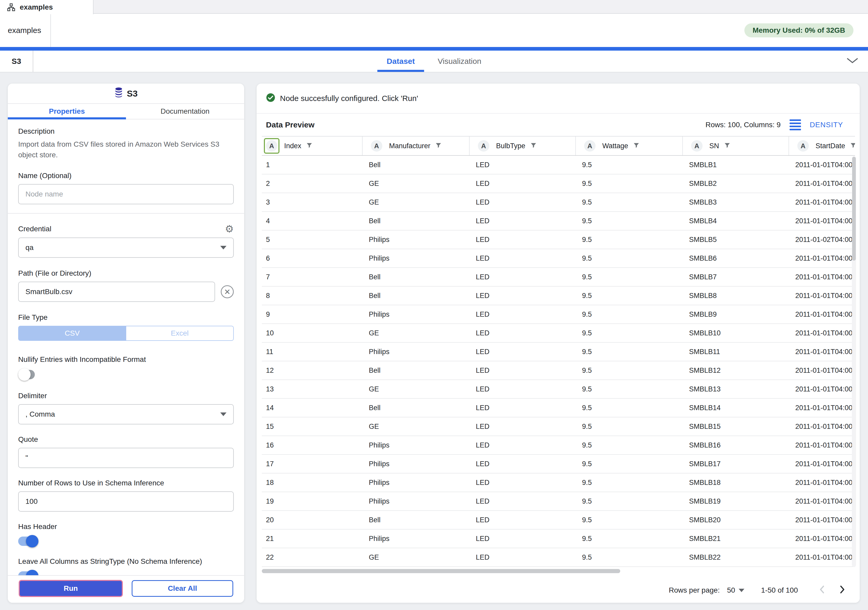  Describe the element at coordinates (416, 146) in the screenshot. I see `column-header-manufacturer: AManufacturer` at that location.